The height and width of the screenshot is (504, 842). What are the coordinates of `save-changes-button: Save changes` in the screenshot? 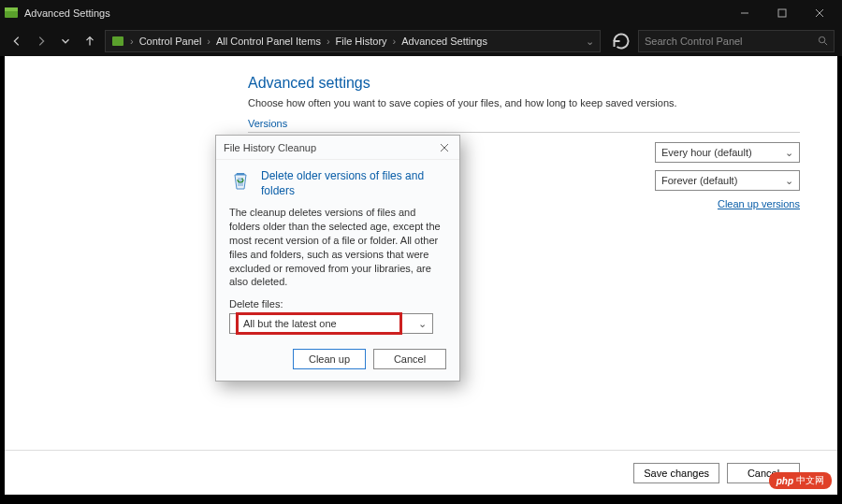 It's located at (676, 473).